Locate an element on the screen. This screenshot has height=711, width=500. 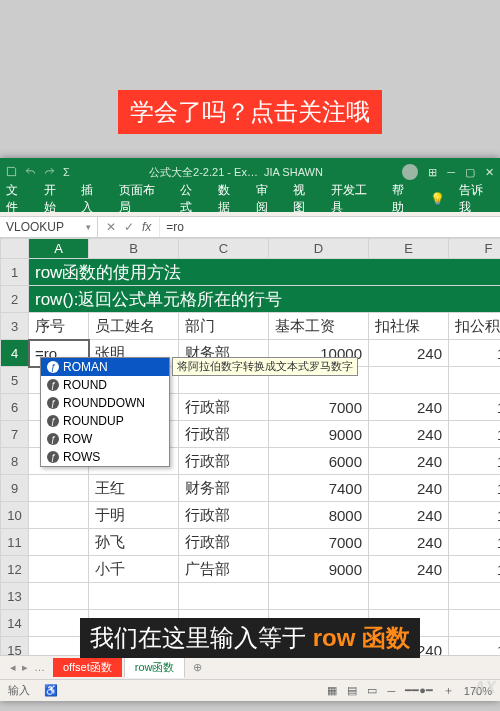
cell: 王红 is located at coordinates (134, 488).